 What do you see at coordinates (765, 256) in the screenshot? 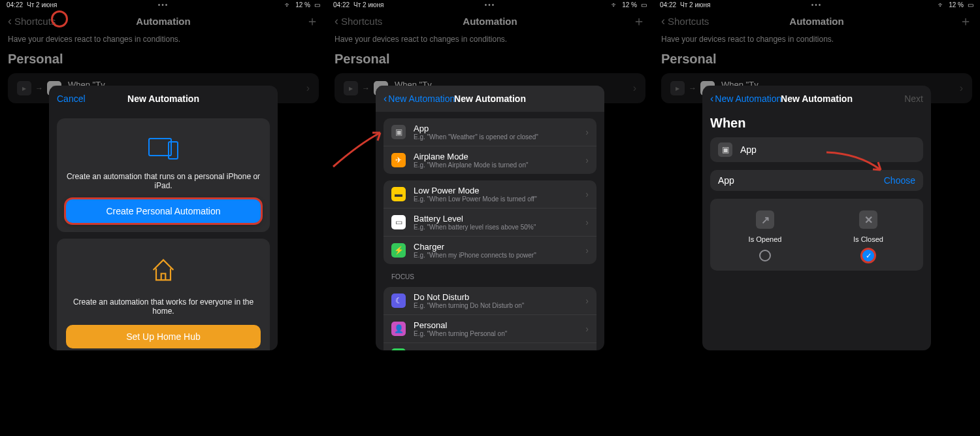
I see `opened-radio` at bounding box center [765, 256].